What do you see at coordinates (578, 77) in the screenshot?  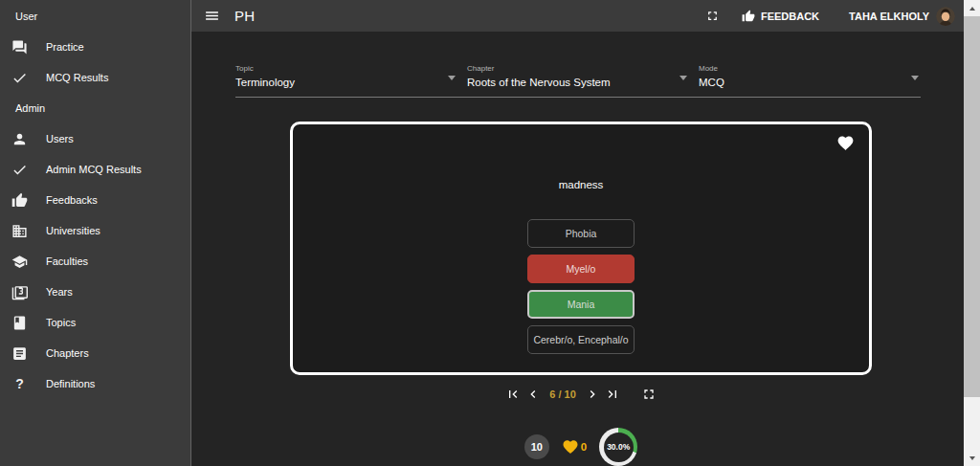 I see `filter-chapter-select: ChapterRoots of the Nervous System` at bounding box center [578, 77].